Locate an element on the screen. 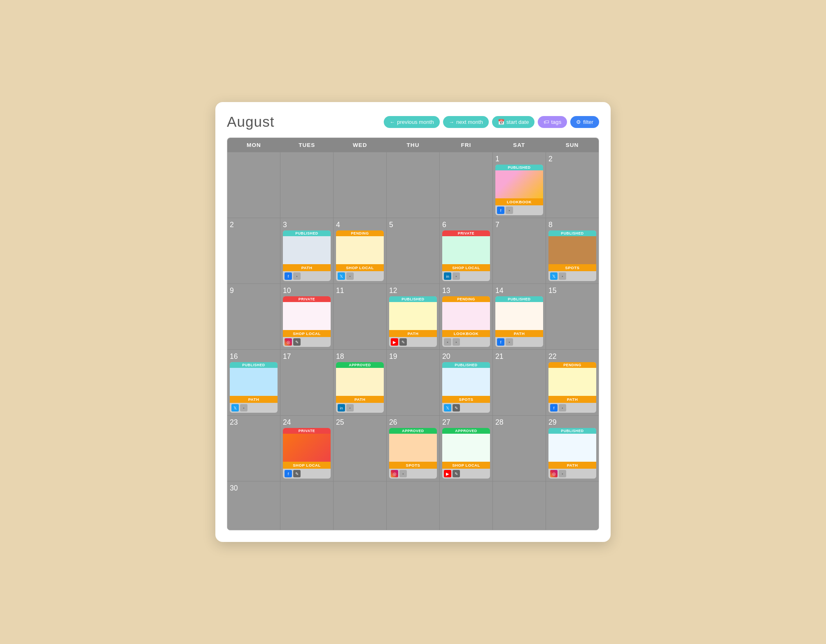 The width and height of the screenshot is (826, 644). post-card: PRIVATE SHOP LOCAL in• is located at coordinates (466, 256).